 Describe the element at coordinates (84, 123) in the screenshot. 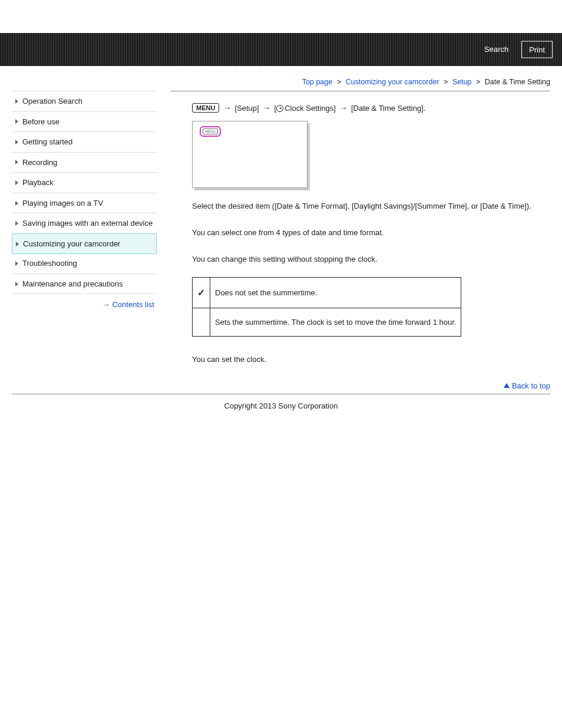

I see `sidebar-item: Before use` at that location.